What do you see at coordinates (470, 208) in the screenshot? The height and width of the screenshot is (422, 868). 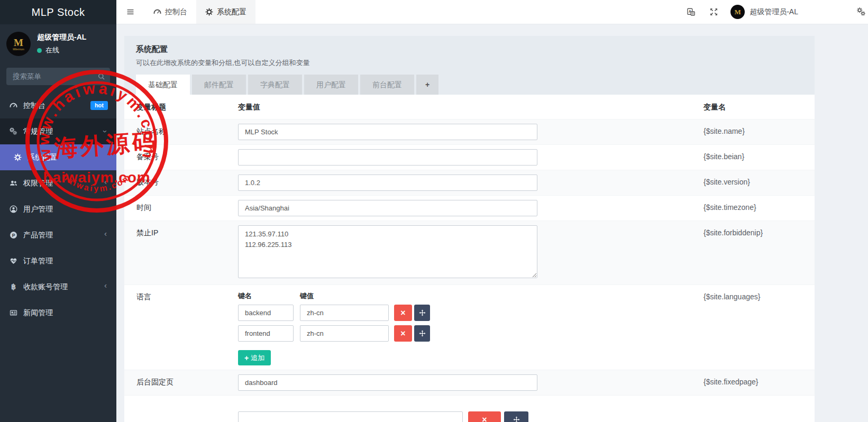 I see `table-row: 时间 {$site.timezone}` at bounding box center [470, 208].